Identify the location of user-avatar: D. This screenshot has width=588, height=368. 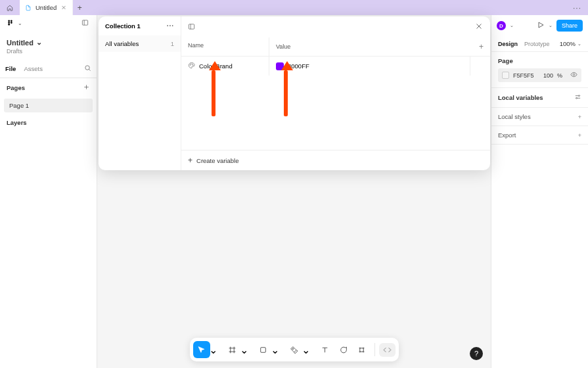
(501, 26).